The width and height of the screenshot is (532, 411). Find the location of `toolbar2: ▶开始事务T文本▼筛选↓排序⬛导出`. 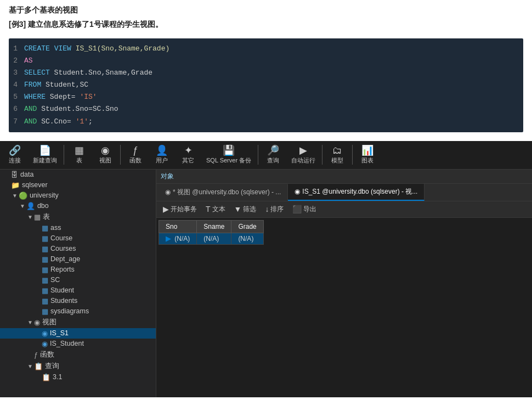

toolbar2: ▶开始事务T文本▼筛选↓排序⬛导出 is located at coordinates (344, 210).